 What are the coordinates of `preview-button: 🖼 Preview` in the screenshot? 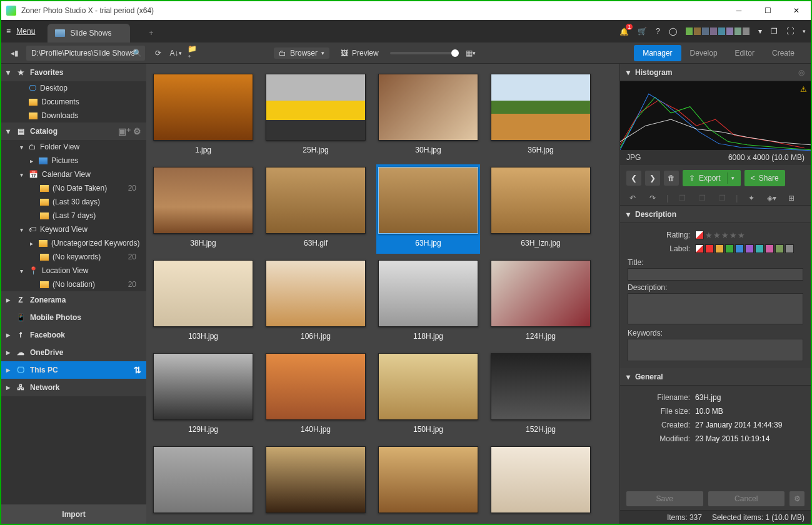 It's located at (360, 53).